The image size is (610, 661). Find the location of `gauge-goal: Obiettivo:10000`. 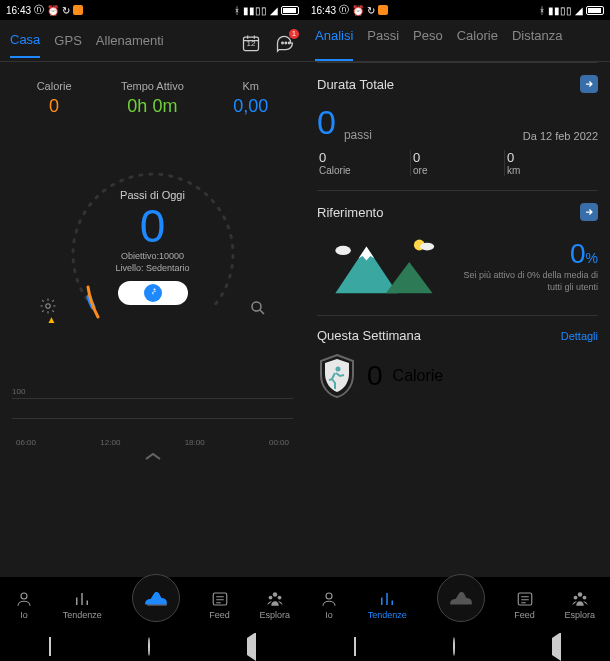

gauge-goal: Obiettivo:10000 is located at coordinates (152, 256).